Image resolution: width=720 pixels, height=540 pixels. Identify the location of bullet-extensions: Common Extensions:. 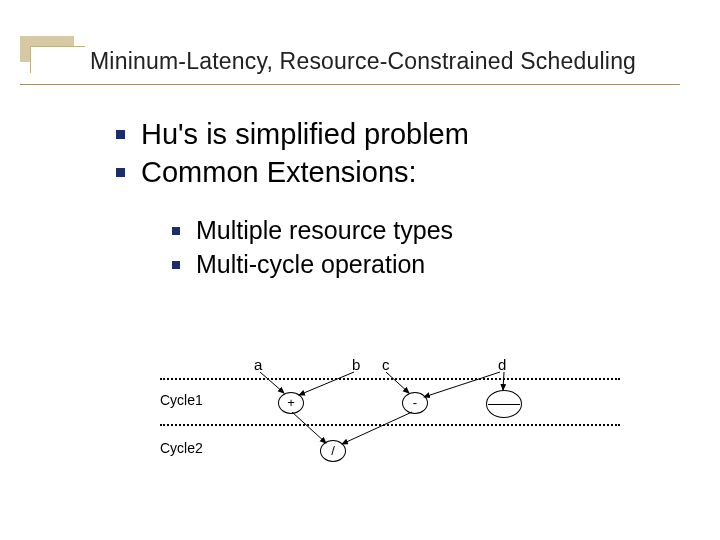
(266, 172).